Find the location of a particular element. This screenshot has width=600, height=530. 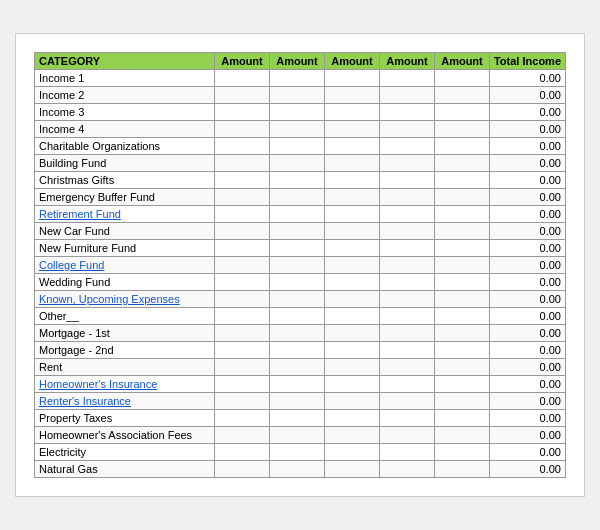

category-link: Retirement Fund is located at coordinates (80, 214).